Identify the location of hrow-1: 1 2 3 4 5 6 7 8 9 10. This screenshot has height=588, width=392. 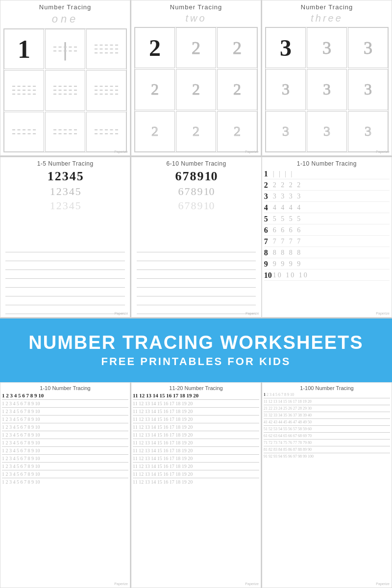
(327, 395).